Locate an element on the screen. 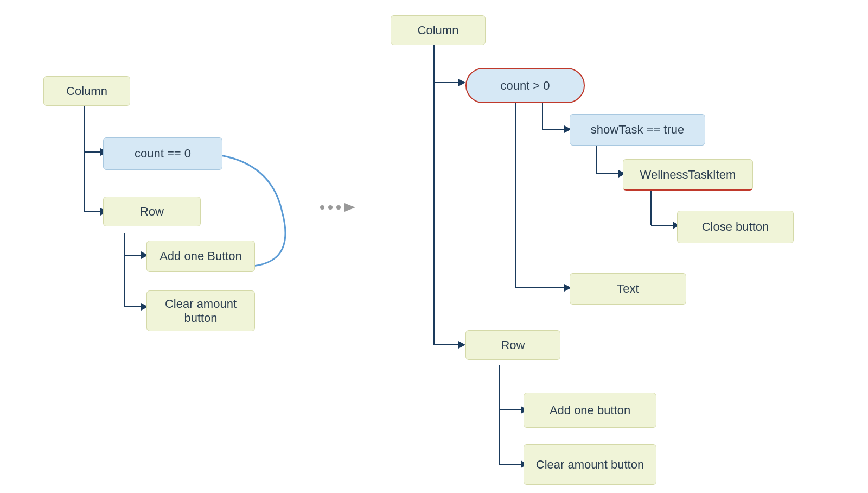 This screenshot has height=493, width=868. left-clear-amount-node: Clear amount button is located at coordinates (201, 311).